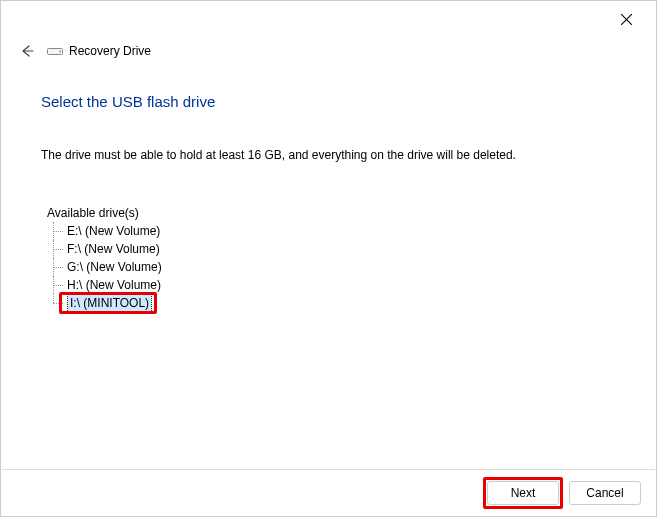 The image size is (657, 517). Describe the element at coordinates (332, 213) in the screenshot. I see `available-drives-label: Available drive(s)` at that location.